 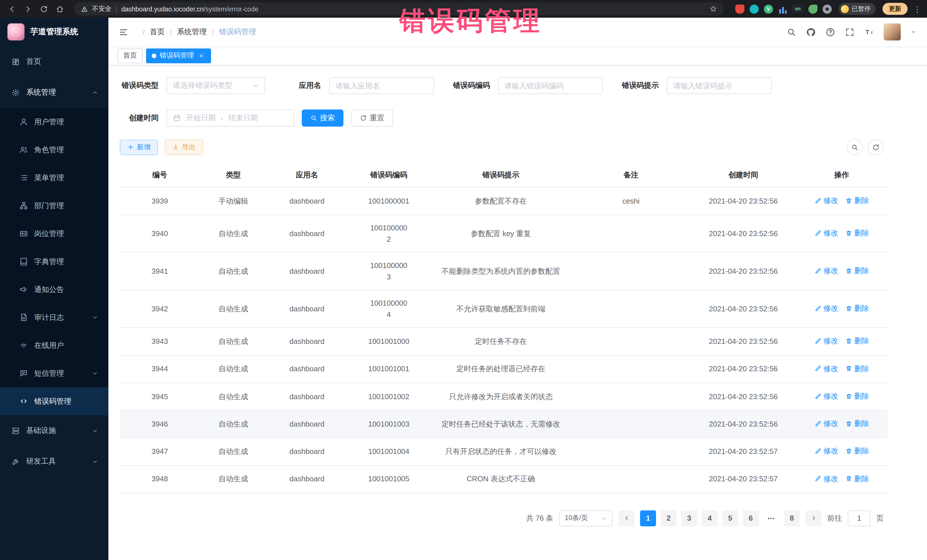 I want to click on sidebar-item: 菜单管理, so click(x=54, y=178).